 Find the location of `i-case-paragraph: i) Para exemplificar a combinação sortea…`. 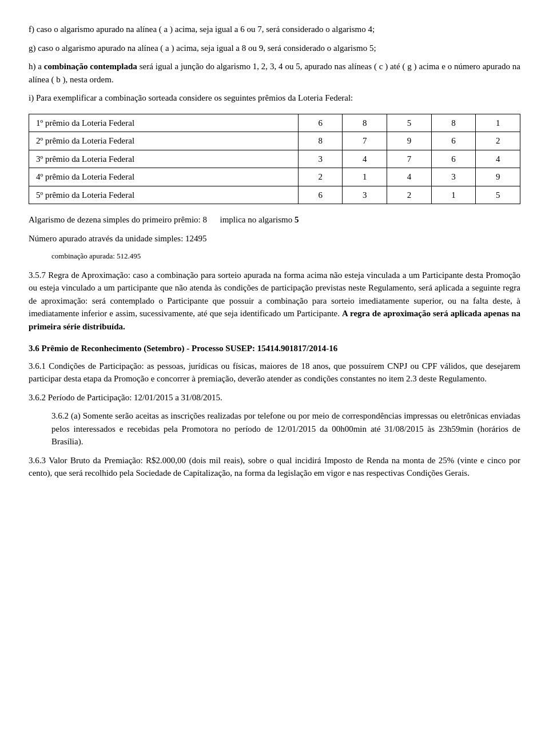

i-case-paragraph: i) Para exemplificar a combinação sortea… is located at coordinates (274, 98).